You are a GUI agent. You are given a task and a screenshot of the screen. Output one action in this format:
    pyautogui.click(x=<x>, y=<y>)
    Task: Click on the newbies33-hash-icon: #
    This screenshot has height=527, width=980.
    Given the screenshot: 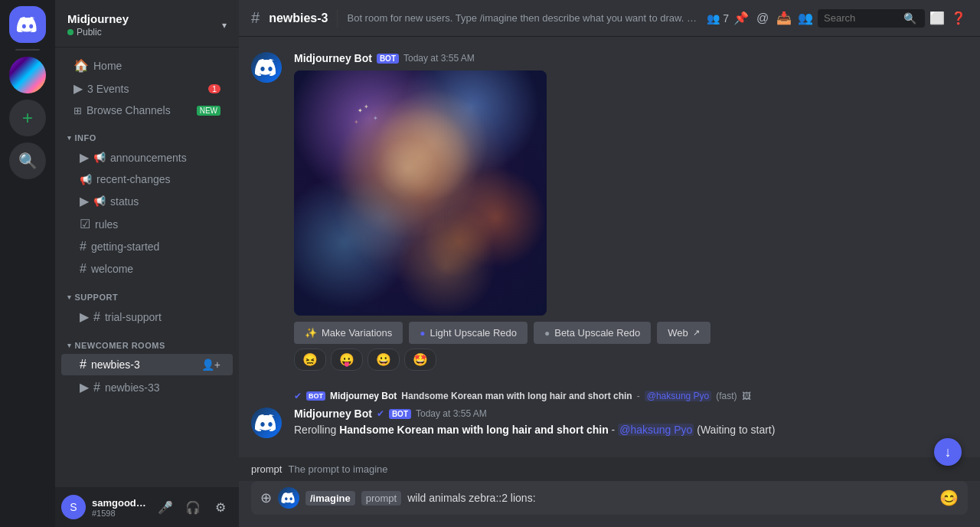 What is the action you would take?
    pyautogui.click(x=96, y=388)
    